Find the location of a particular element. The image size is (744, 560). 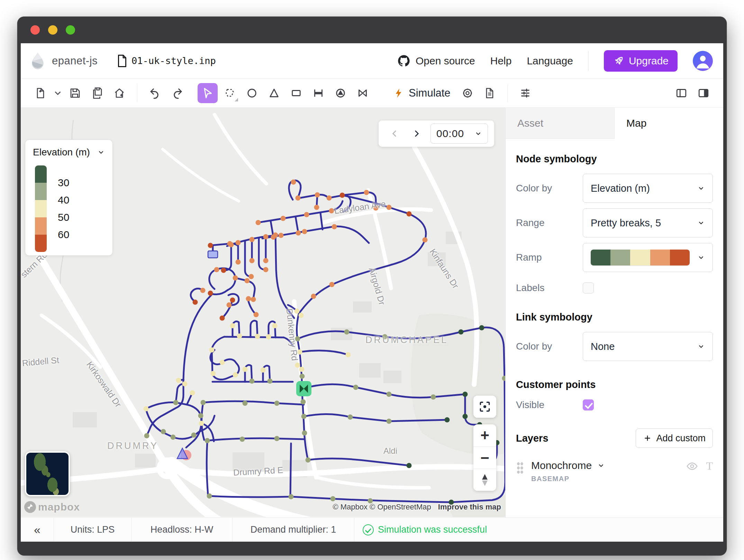

map-label: DRUMRY is located at coordinates (133, 446).